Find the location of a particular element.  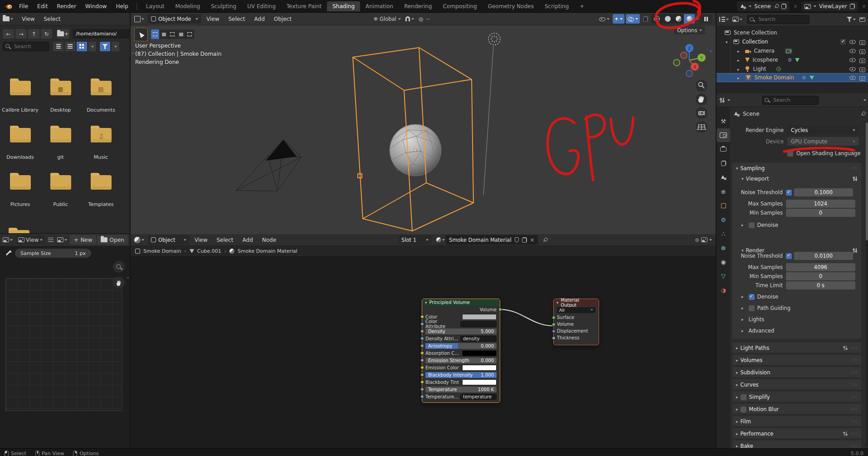

material-icon is located at coordinates (439, 240).